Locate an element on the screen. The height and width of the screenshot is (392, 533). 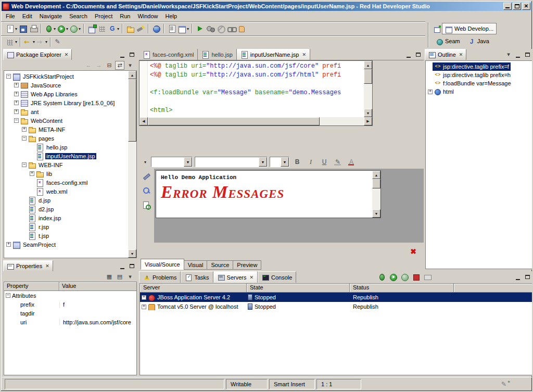
scroll-left-button: ◀ is located at coordinates (144, 121).